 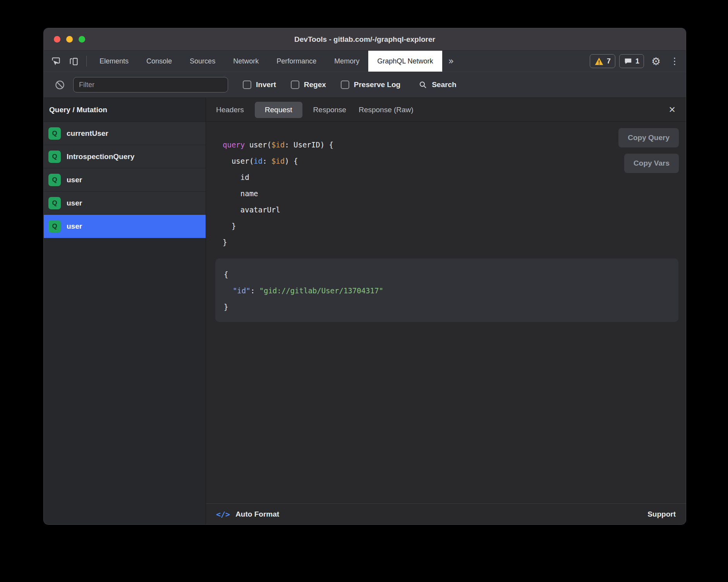 I want to click on list-item-user-1: Q user, so click(x=125, y=180).